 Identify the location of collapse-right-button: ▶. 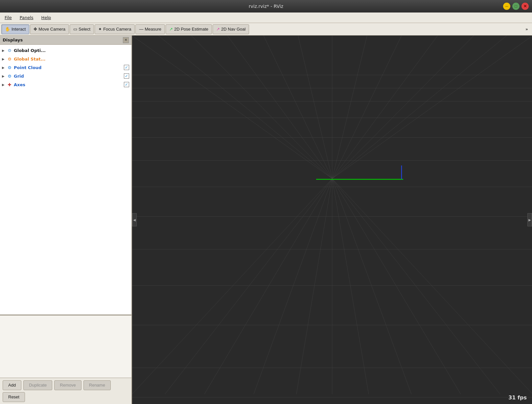
(530, 220).